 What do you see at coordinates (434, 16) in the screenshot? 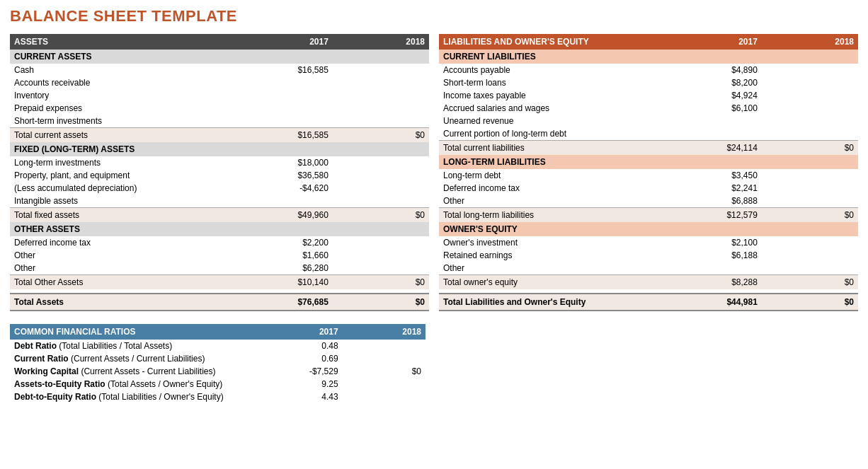
I see `page-title: BALANCE SHEET TEMPLATE` at bounding box center [434, 16].